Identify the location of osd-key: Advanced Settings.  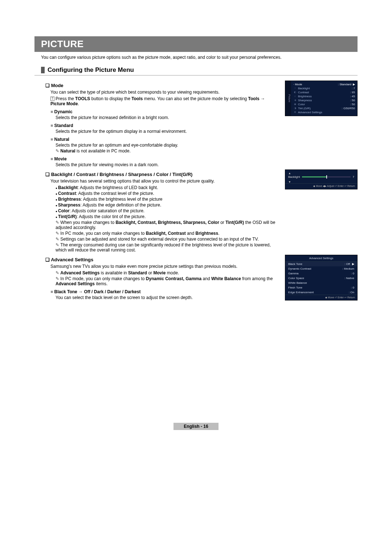
(327, 112).